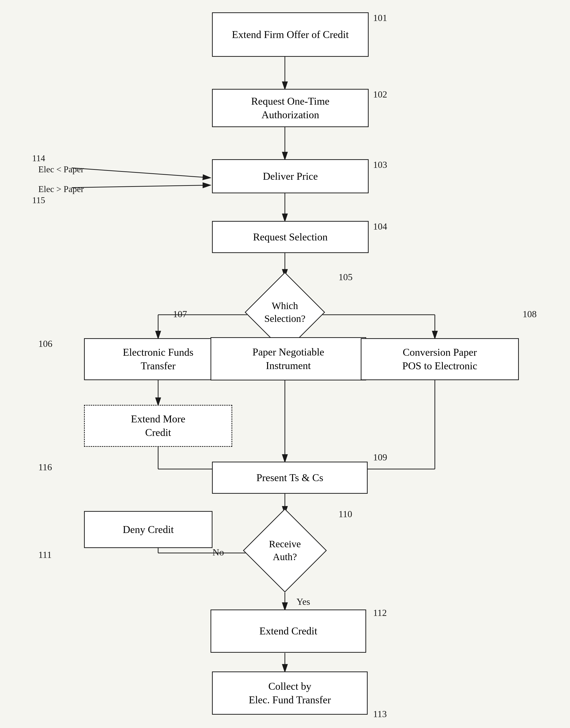  Describe the element at coordinates (148, 530) in the screenshot. I see `node-111: Deny Credit` at that location.